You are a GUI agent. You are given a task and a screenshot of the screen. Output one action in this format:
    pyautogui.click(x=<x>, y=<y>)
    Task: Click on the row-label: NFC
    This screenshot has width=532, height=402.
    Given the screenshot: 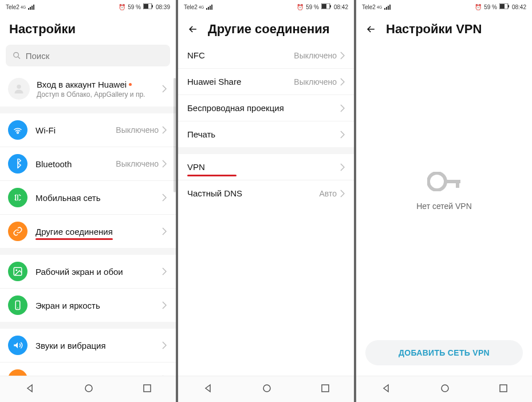 What is the action you would take?
    pyautogui.click(x=196, y=55)
    